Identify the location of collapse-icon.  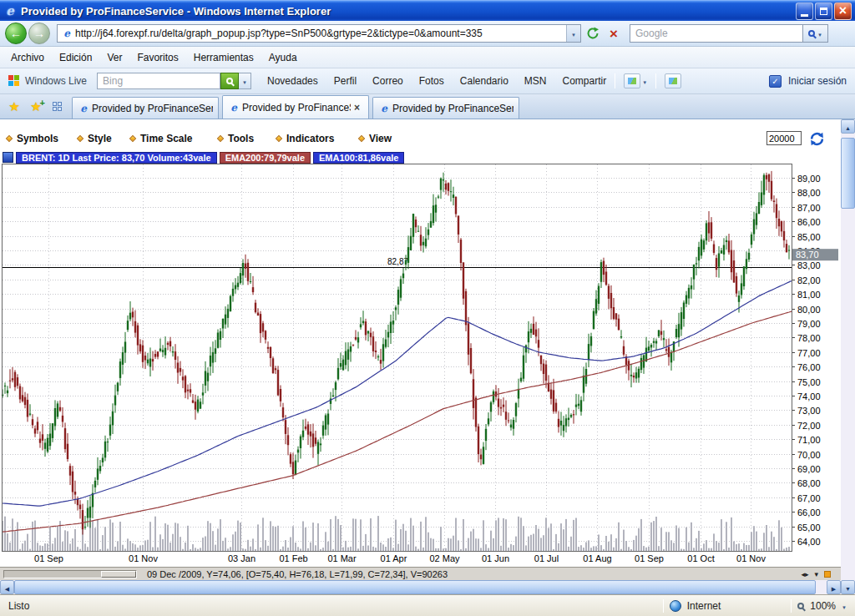
(817, 574).